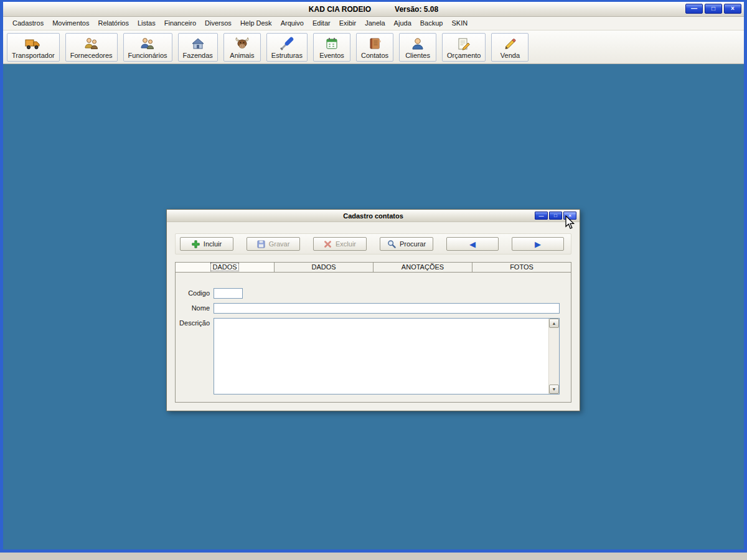 This screenshot has height=560, width=747. What do you see at coordinates (195, 244) in the screenshot?
I see `plus-icon` at bounding box center [195, 244].